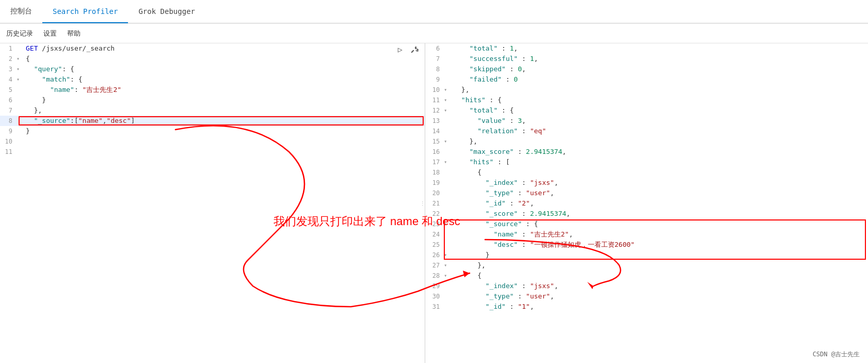  Describe the element at coordinates (647, 276) in the screenshot. I see `result-line-28: 28 ▾ {` at that location.